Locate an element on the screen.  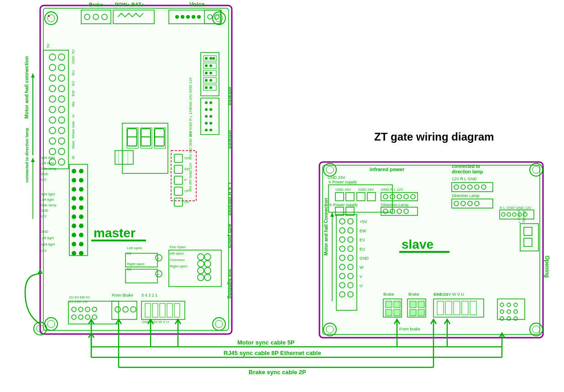
right-open-label: Right open is located at coordinates (136, 264).